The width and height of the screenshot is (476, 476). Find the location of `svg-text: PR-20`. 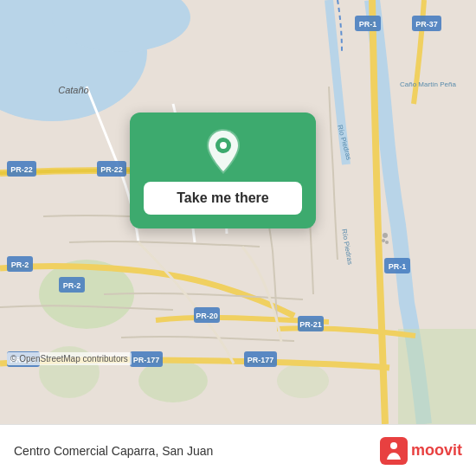

svg-text: PR-20 is located at coordinates (207, 316).